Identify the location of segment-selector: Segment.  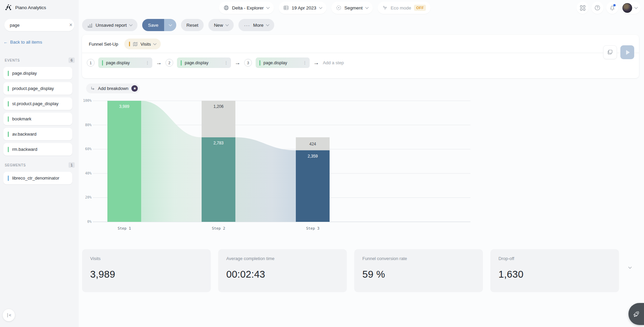
(352, 8).